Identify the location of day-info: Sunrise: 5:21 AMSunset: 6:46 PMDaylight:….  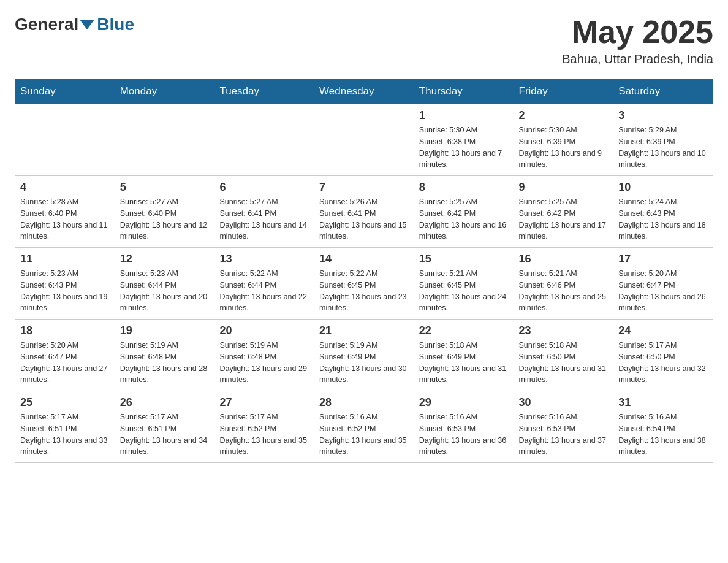
(564, 291).